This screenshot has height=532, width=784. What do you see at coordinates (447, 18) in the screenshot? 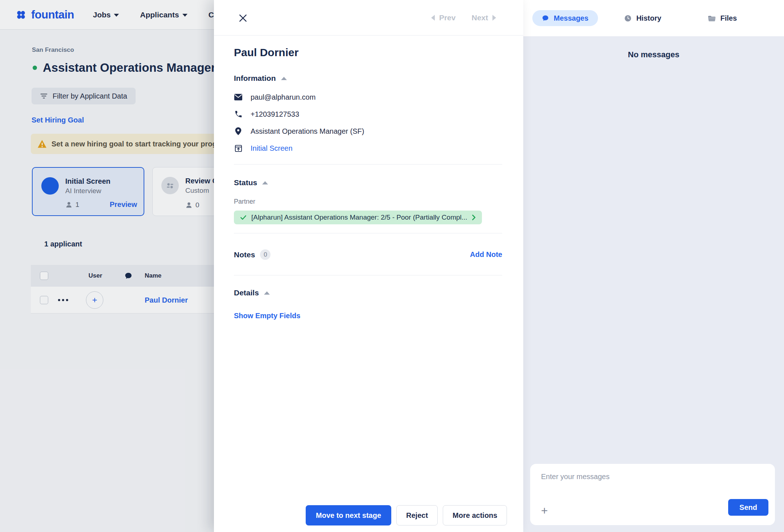
I see `prev-label: Prev` at bounding box center [447, 18].